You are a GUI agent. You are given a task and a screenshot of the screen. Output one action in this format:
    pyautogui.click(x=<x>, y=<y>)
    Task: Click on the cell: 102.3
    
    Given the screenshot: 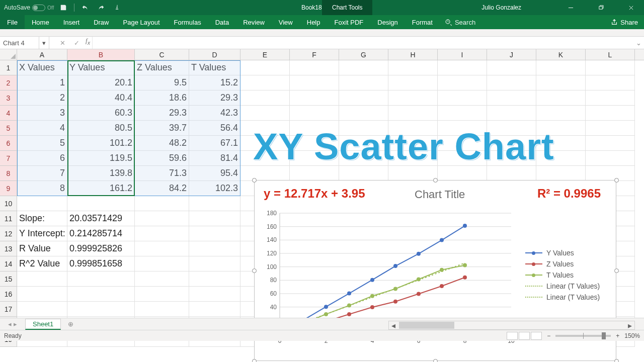 What is the action you would take?
    pyautogui.click(x=215, y=189)
    